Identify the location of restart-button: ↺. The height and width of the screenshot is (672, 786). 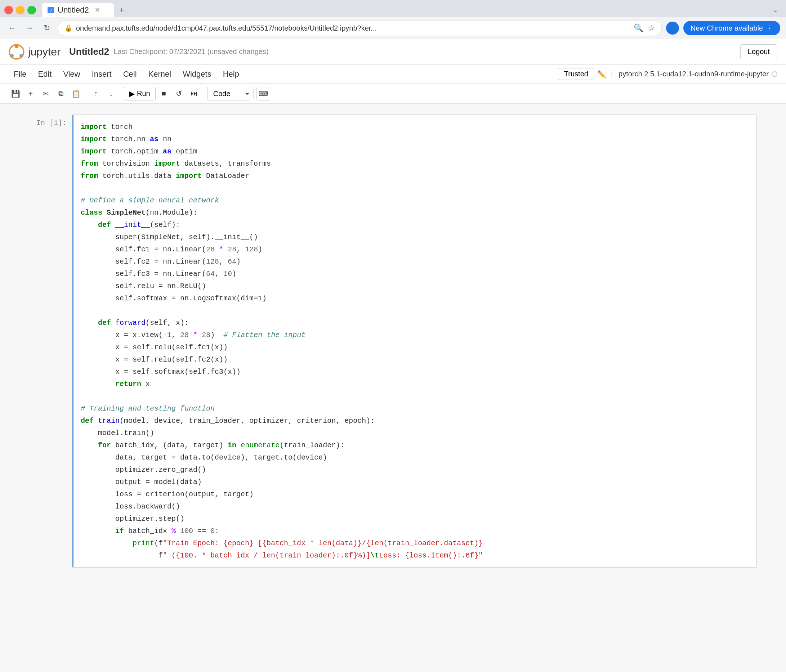
(179, 94).